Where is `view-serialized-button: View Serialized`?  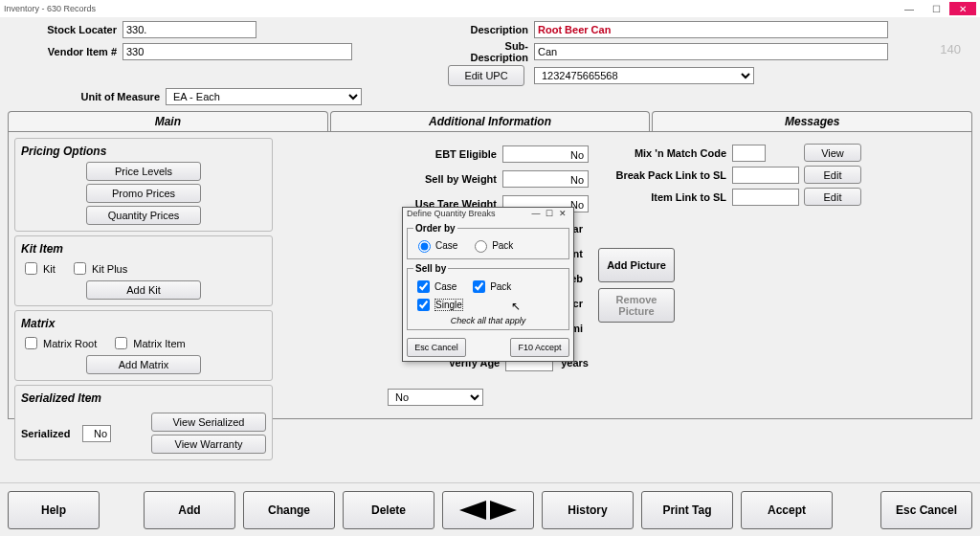
view-serialized-button: View Serialized is located at coordinates (209, 422).